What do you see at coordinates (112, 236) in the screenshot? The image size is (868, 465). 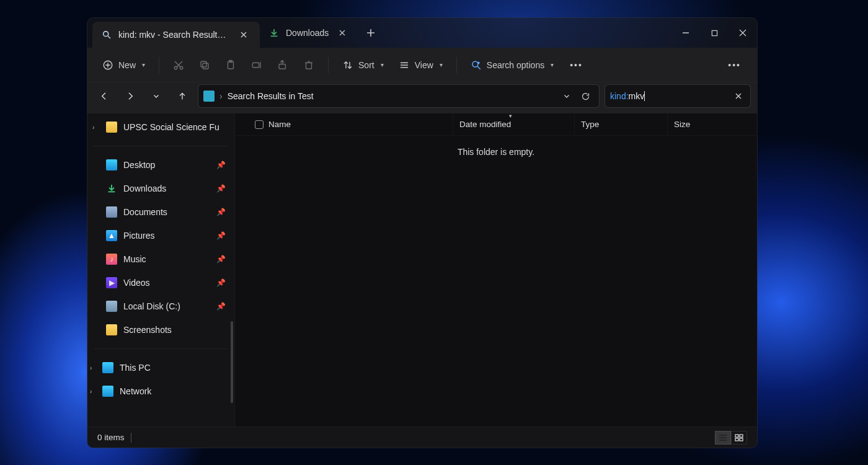 I see `pictures-icon: ▲` at bounding box center [112, 236].